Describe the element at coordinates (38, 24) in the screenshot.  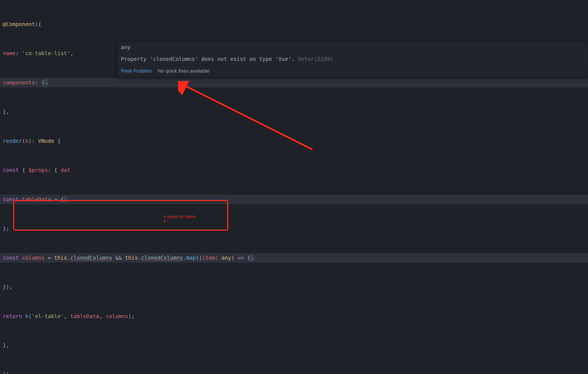
I see `punct: ({` at that location.